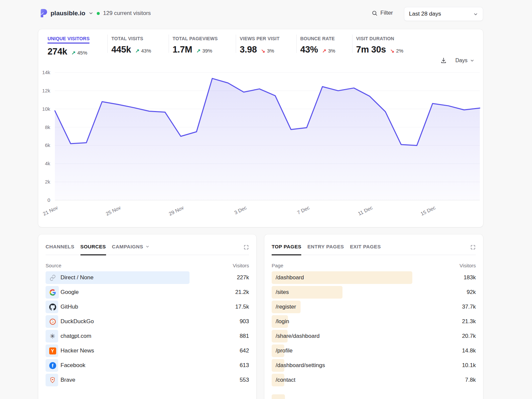  I want to click on page-row-sites: /sites92k, so click(374, 292).